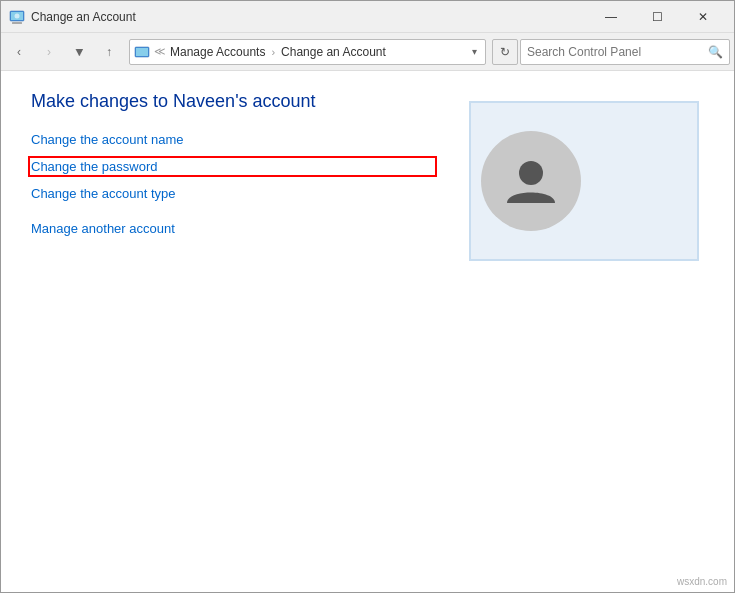 The height and width of the screenshot is (593, 735). What do you see at coordinates (505, 52) in the screenshot?
I see `refresh-button: ↻` at bounding box center [505, 52].